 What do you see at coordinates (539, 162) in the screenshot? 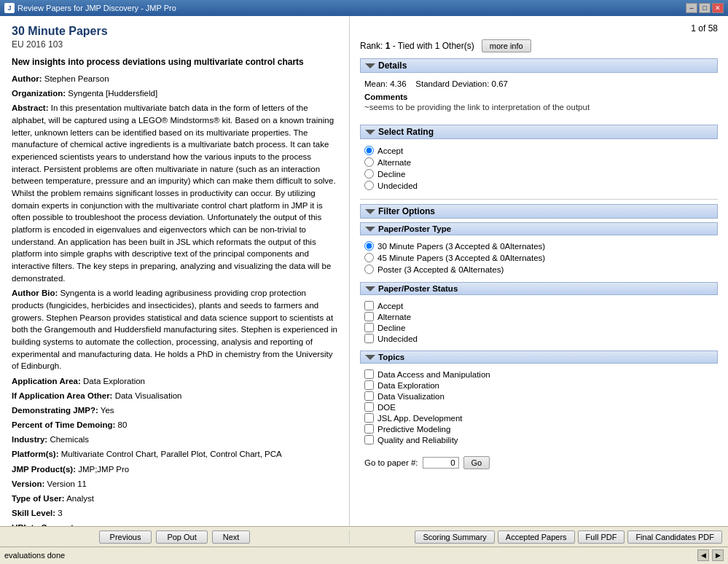
I see `radio-alternate: Alternate` at bounding box center [539, 162].